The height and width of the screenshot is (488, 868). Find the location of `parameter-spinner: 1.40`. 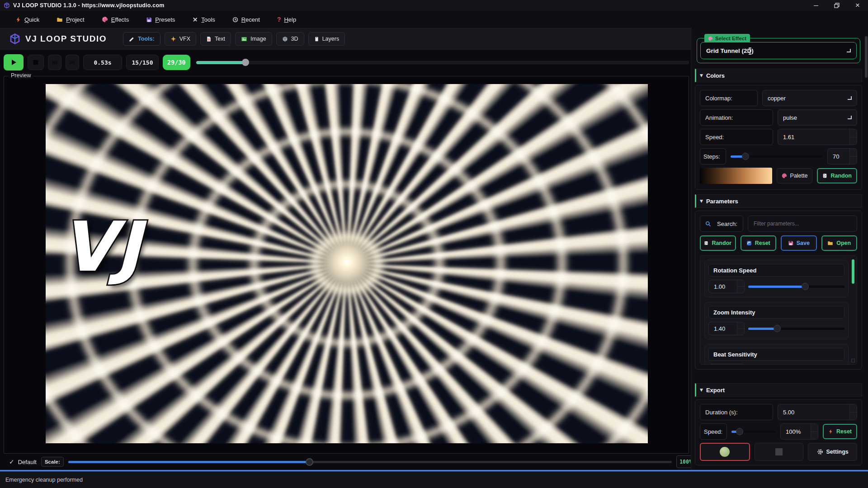

parameter-spinner: 1.40 is located at coordinates (726, 328).